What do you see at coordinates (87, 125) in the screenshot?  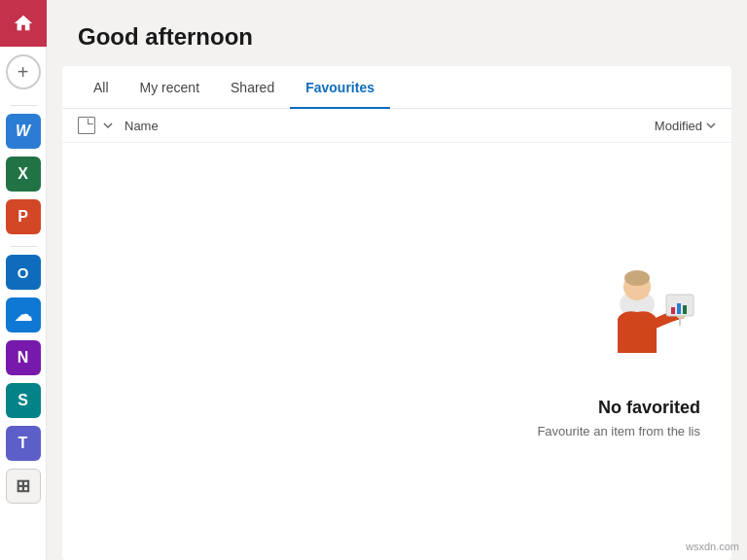 I see `file-type-icon` at bounding box center [87, 125].